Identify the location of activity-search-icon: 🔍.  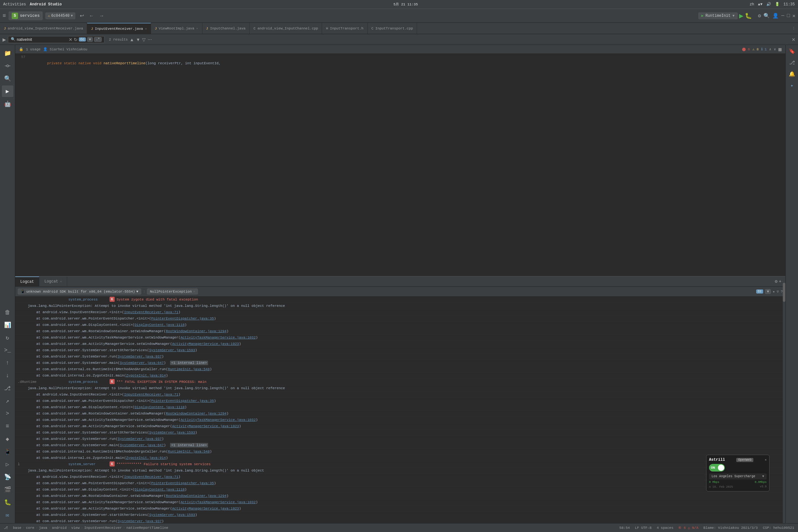
(7, 79).